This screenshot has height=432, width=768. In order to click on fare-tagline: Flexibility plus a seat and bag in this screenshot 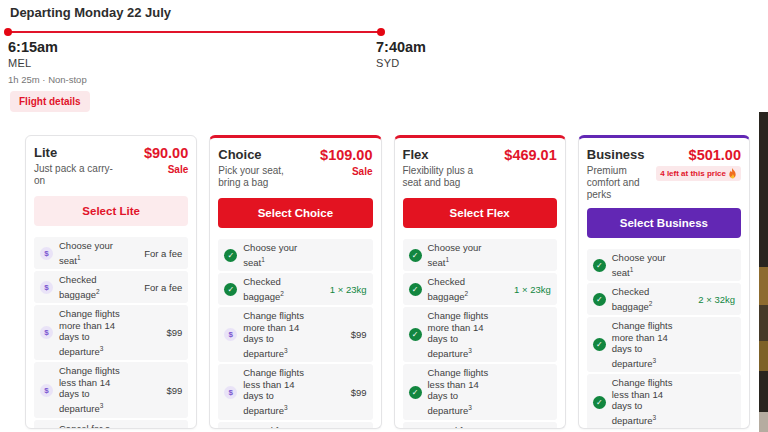, I will do `click(446, 177)`.